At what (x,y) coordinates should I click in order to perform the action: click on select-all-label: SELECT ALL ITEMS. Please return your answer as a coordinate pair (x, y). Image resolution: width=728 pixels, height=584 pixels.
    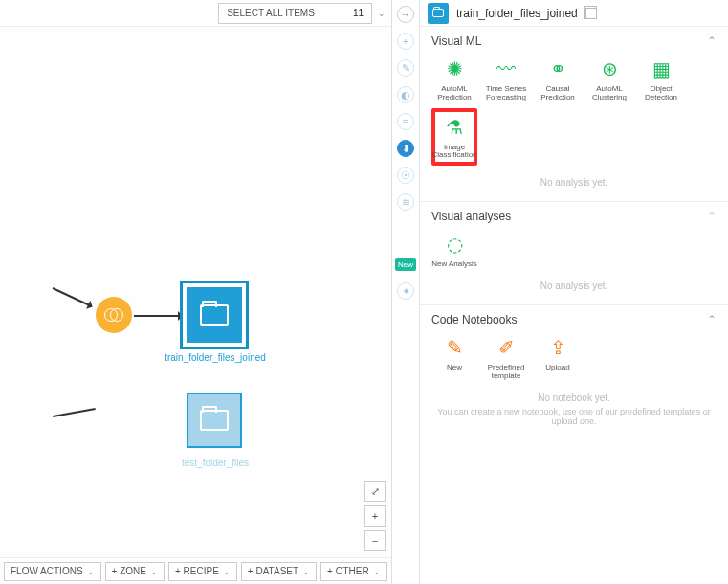
    Looking at the image, I should click on (271, 13).